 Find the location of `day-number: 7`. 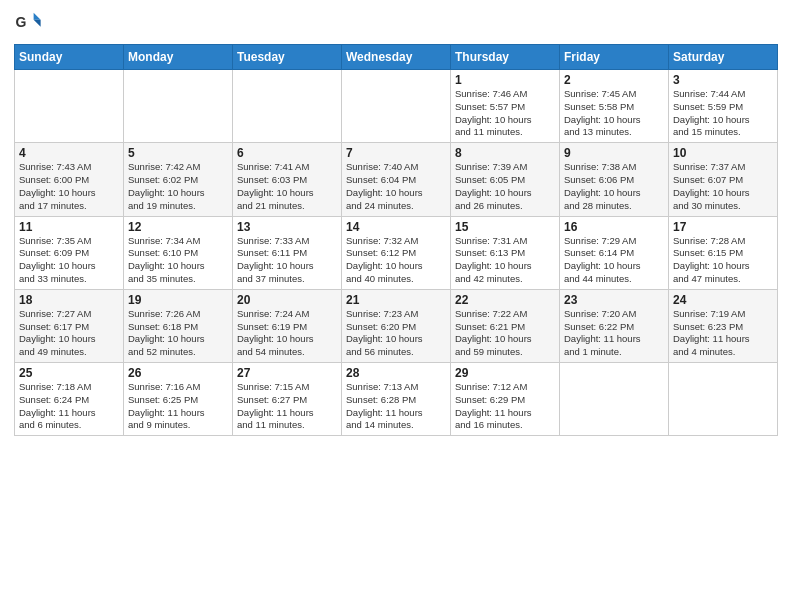

day-number: 7 is located at coordinates (396, 153).